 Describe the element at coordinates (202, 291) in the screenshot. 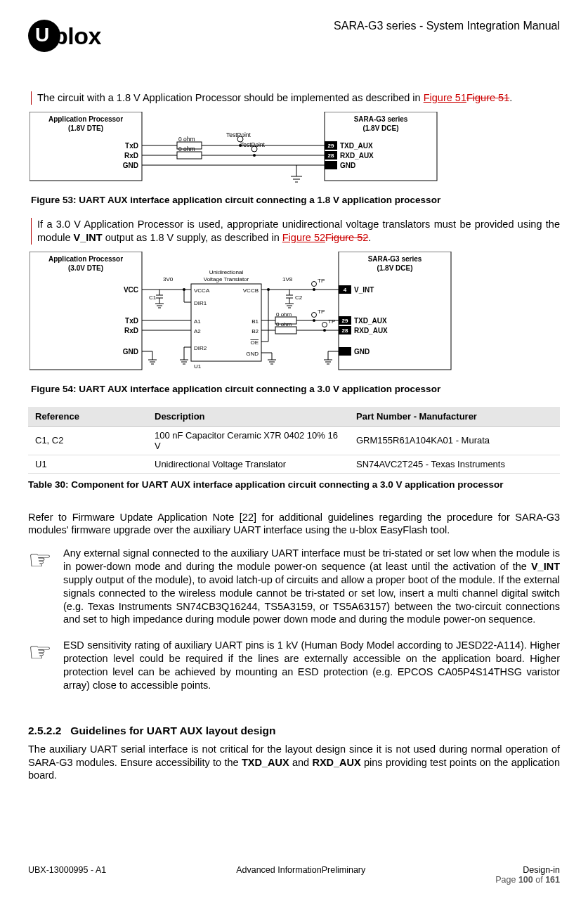

I see `svg-text: VCCA` at that location.